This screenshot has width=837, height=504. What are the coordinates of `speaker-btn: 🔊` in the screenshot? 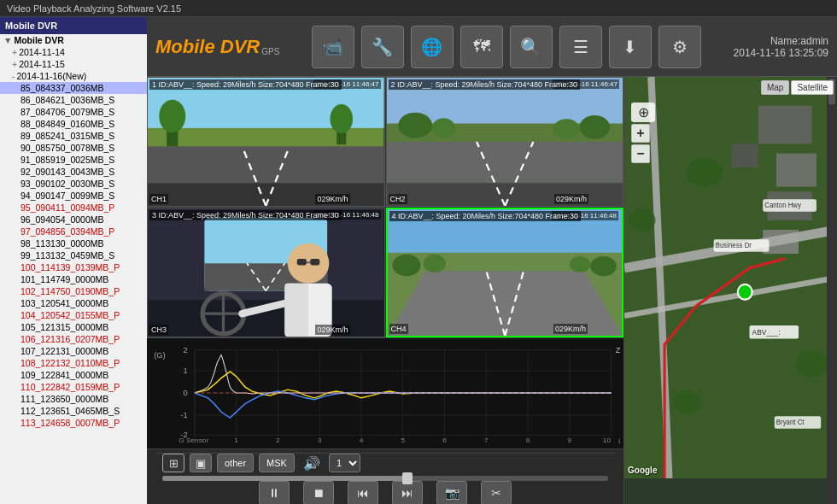 It's located at (312, 463).